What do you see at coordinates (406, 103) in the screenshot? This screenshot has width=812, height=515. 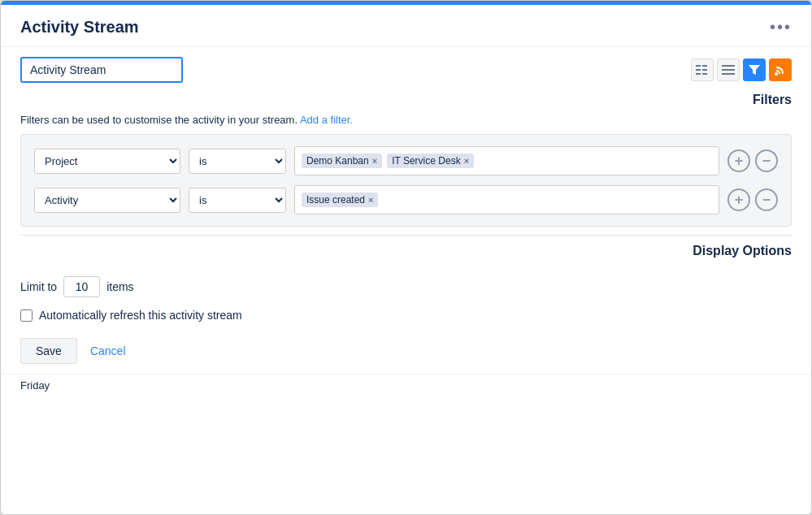 I see `filters-heading: Filters` at bounding box center [406, 103].